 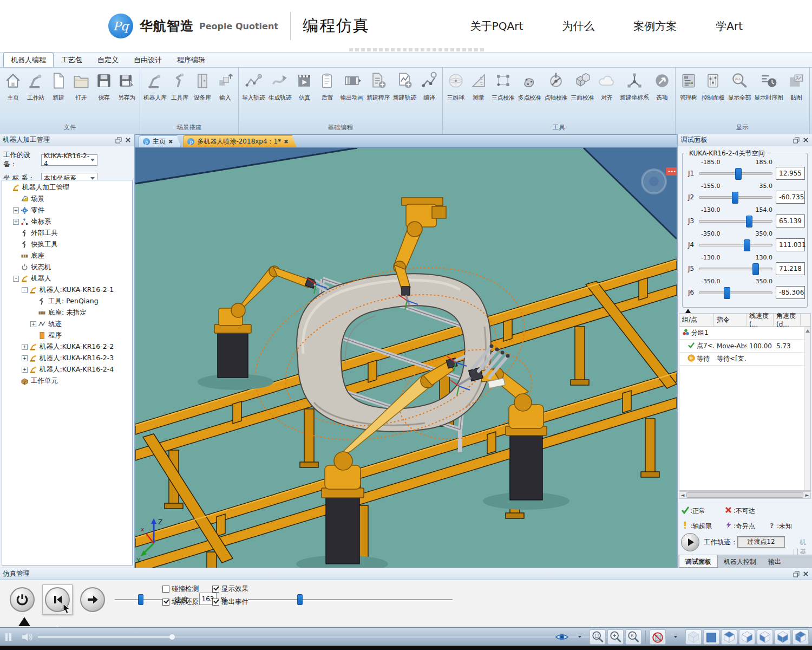 I want to click on header-nav-item-2: 案例方案, so click(x=655, y=26).